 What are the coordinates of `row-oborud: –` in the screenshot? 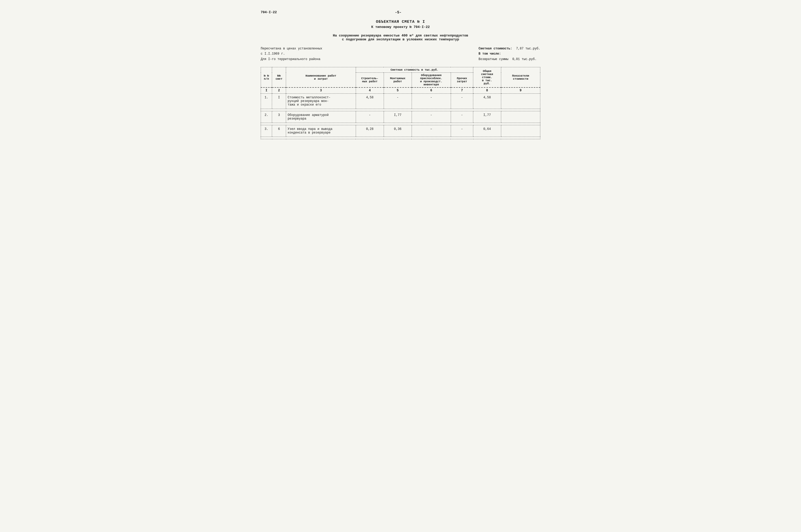 It's located at (431, 131).